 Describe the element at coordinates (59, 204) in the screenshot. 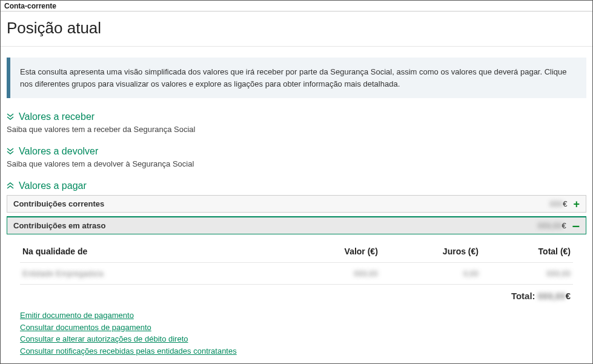

I see `accordion-label: Contribuições correntes` at that location.